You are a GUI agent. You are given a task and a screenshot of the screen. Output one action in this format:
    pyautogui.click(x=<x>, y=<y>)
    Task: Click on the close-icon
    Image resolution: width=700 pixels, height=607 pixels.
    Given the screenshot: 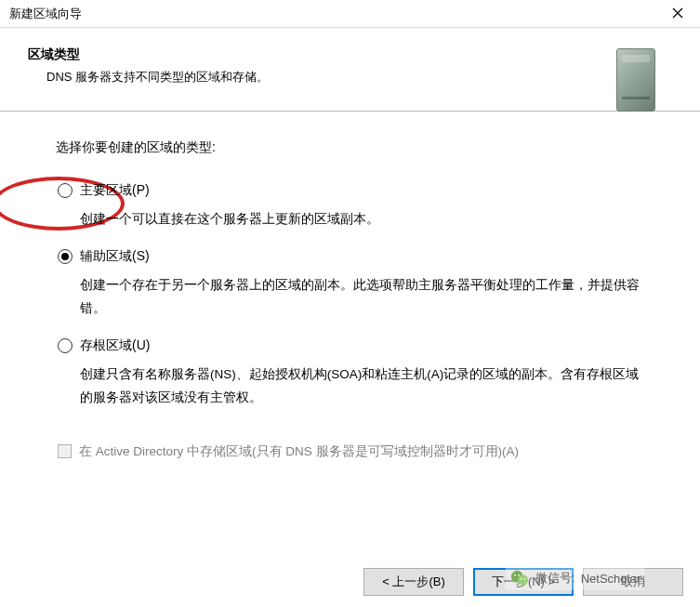 What is the action you would take?
    pyautogui.click(x=678, y=14)
    